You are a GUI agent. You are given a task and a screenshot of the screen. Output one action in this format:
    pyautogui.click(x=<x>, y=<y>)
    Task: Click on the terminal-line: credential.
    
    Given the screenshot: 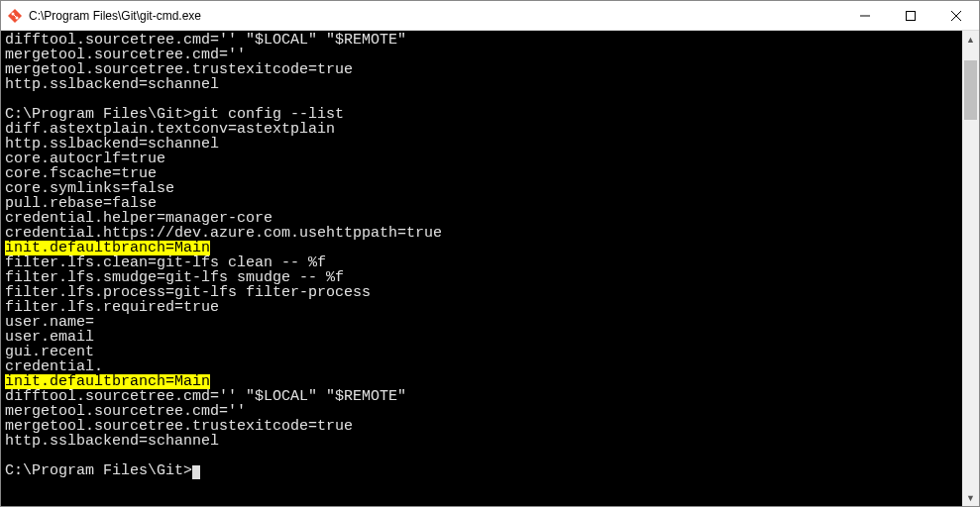 What is the action you would take?
    pyautogui.click(x=482, y=366)
    